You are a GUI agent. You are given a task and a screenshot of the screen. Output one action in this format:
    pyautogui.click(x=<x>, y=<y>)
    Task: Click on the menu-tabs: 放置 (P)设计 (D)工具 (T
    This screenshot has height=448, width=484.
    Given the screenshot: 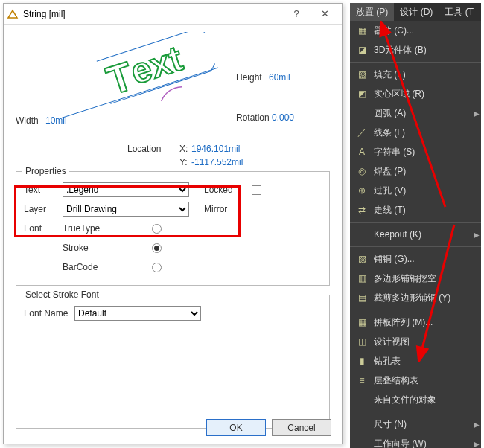 What is the action you would take?
    pyautogui.click(x=415, y=12)
    